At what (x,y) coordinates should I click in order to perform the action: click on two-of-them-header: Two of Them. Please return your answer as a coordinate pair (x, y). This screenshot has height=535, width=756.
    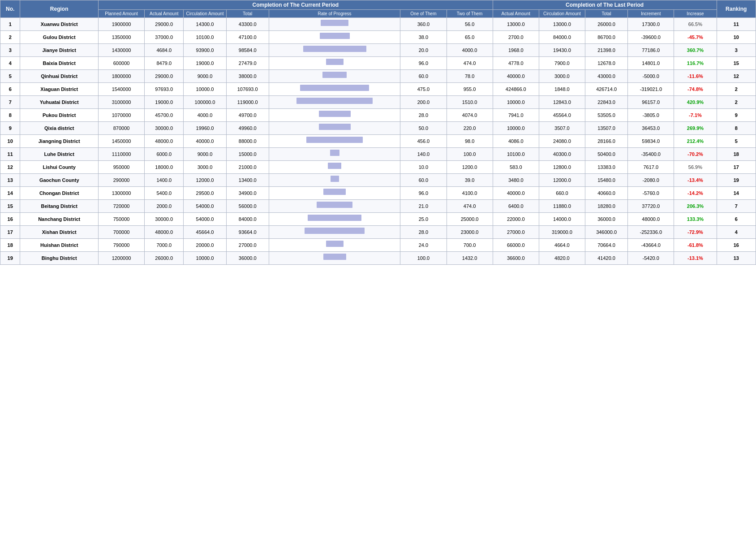
    Looking at the image, I should click on (469, 14).